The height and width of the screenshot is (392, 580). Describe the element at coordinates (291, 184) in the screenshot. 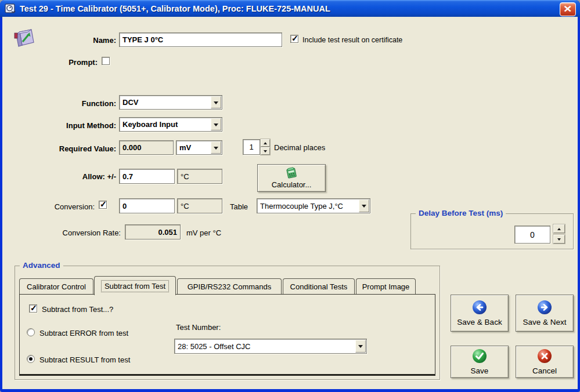

I see `calculator-button-label: Calculator...` at that location.